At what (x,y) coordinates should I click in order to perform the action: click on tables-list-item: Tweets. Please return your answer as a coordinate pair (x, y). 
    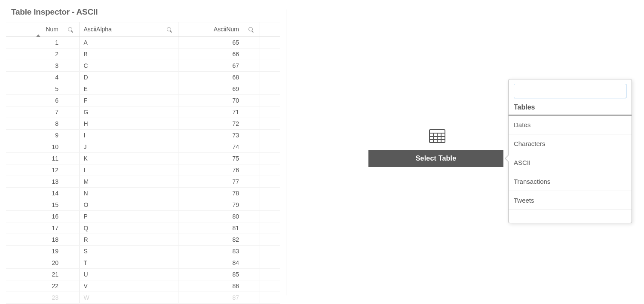
    Looking at the image, I should click on (570, 201).